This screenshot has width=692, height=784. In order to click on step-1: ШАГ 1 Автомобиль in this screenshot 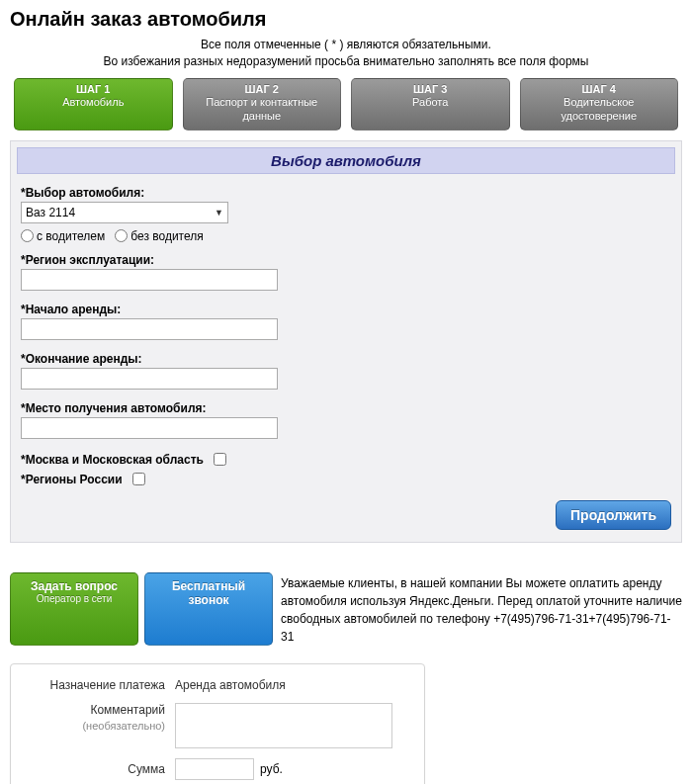, I will do `click(93, 105)`.